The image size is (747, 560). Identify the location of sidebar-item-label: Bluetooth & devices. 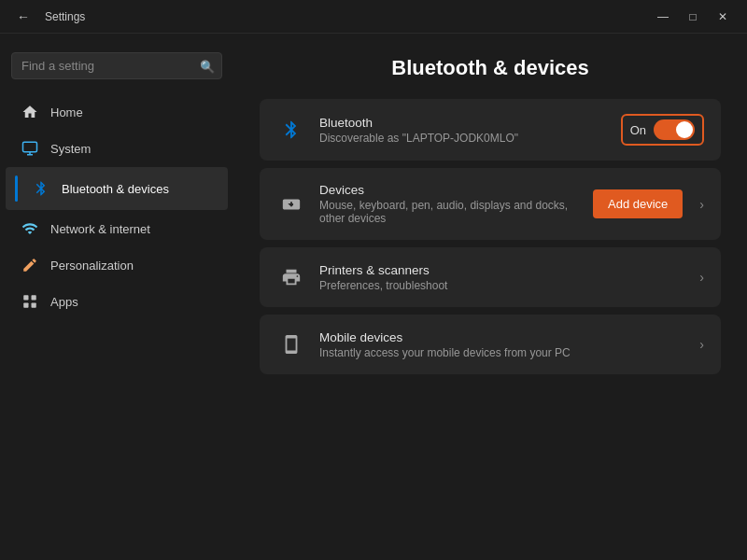
(116, 189).